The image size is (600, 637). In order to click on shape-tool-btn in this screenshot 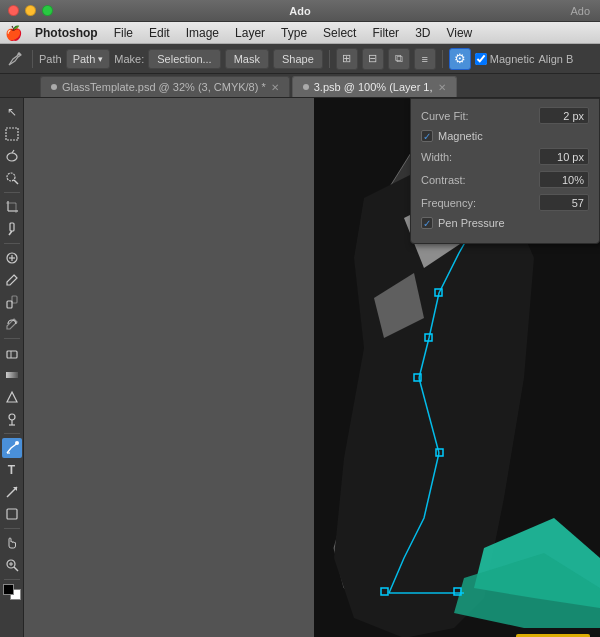, I will do `click(12, 514)`.